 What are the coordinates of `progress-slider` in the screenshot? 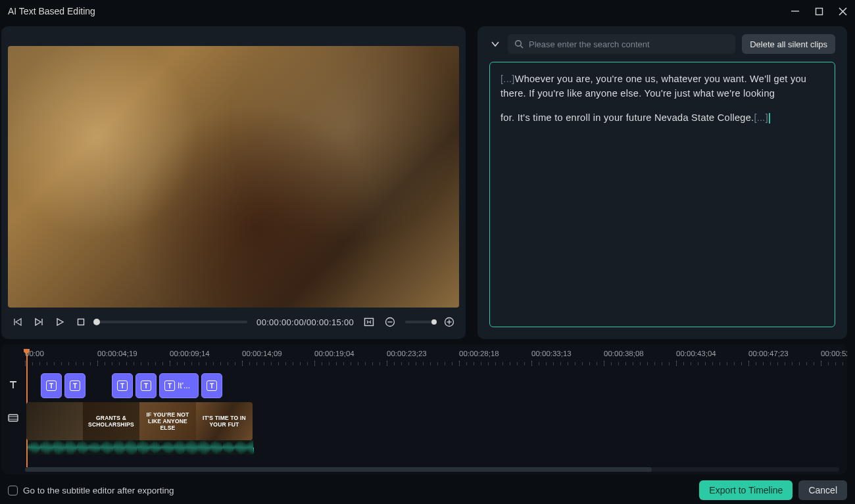 It's located at (172, 322).